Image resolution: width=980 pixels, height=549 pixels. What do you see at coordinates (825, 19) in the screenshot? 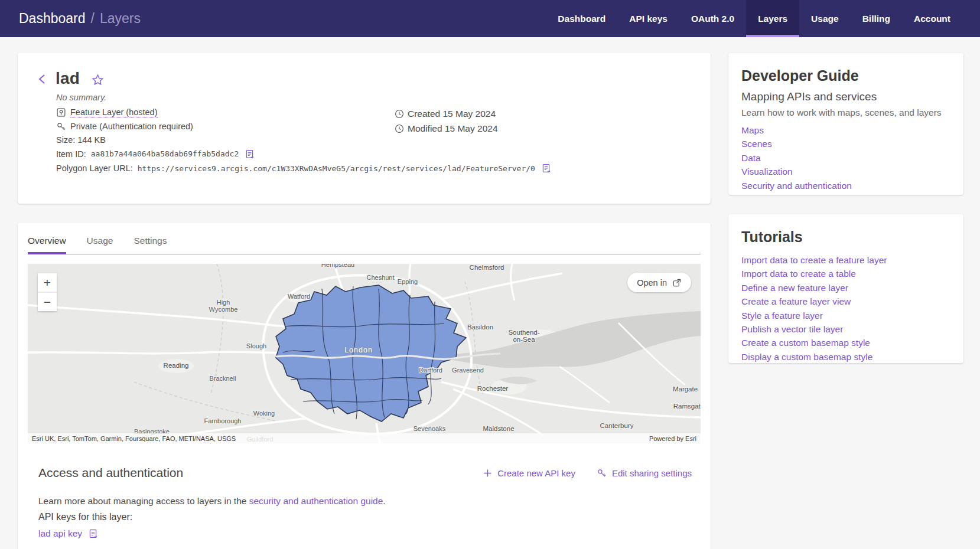
I see `nav-item-usage: Usage` at bounding box center [825, 19].